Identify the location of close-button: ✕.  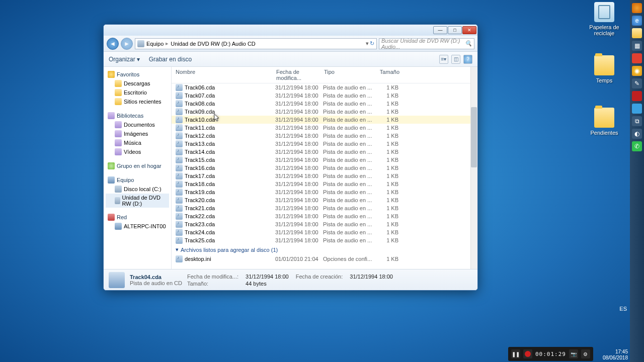
(469, 30).